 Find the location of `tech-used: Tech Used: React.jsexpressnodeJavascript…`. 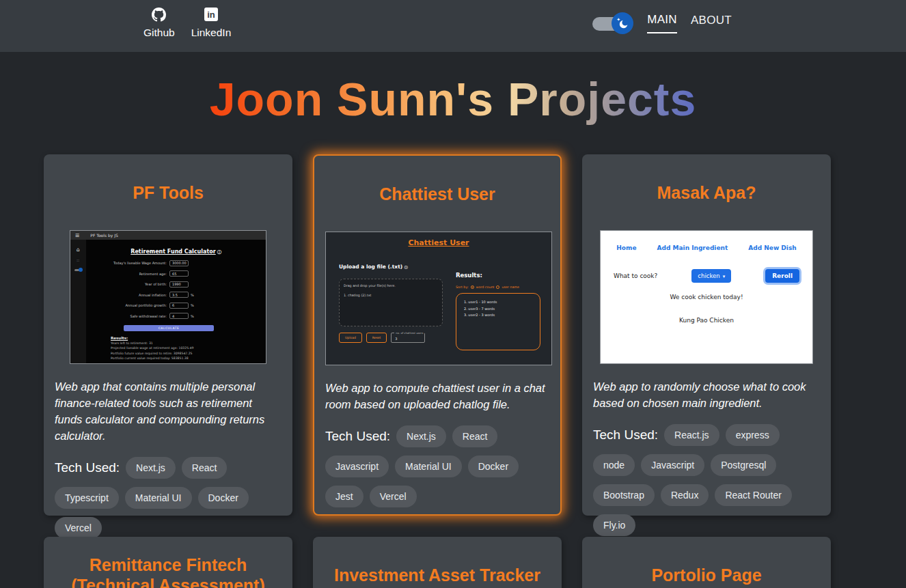

tech-used: Tech Used: React.jsexpressnodeJavascript… is located at coordinates (706, 480).